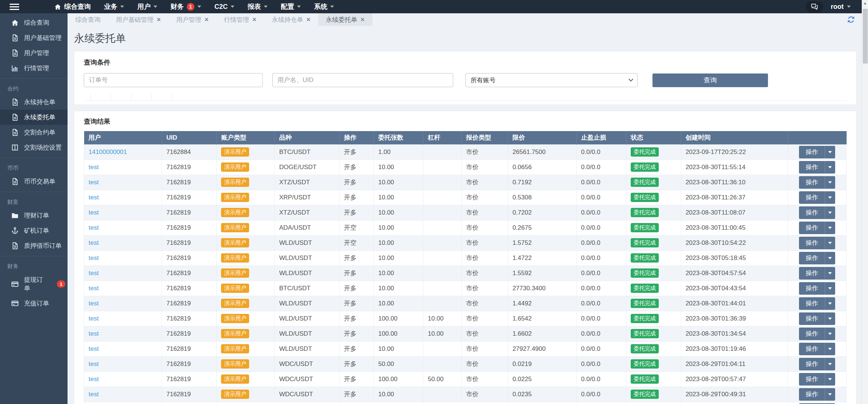  I want to click on navbar-item-composite-query: 综合查询, so click(72, 7).